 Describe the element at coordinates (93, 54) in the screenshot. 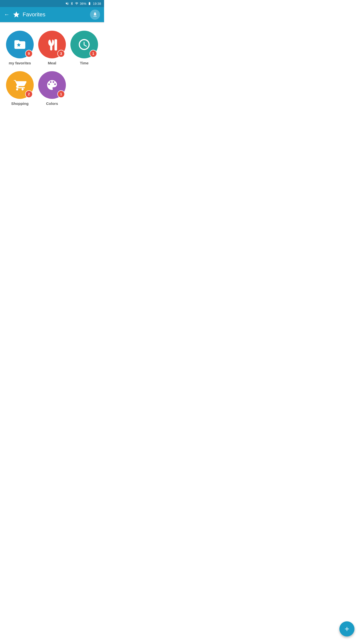

I see `badge-time: 1` at that location.